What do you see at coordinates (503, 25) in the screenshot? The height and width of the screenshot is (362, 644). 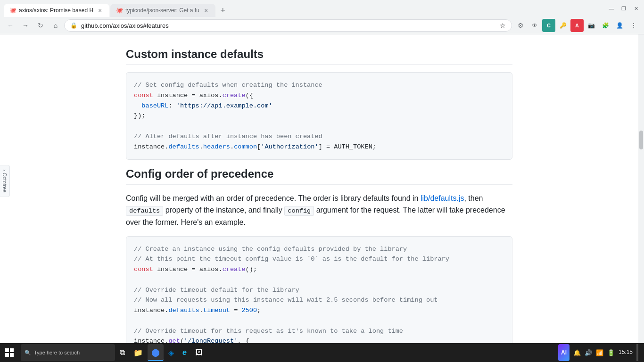 I see `bookmark-icon: ☆` at bounding box center [503, 25].